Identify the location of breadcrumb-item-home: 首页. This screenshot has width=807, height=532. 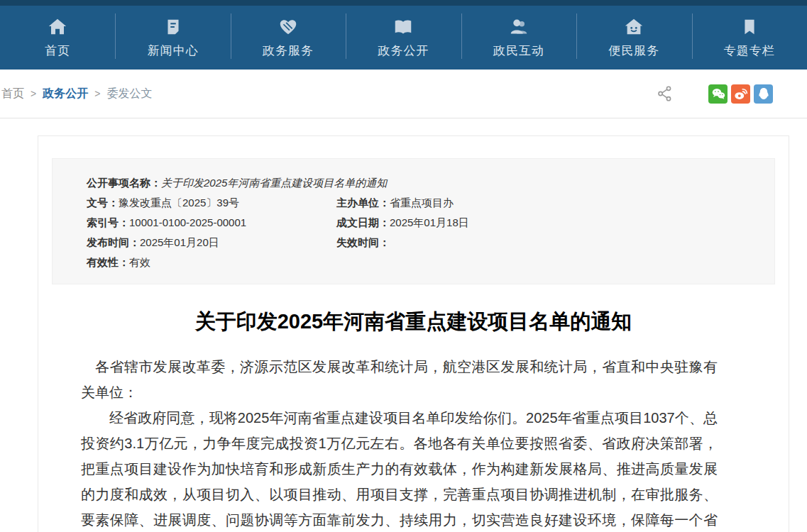
(13, 94).